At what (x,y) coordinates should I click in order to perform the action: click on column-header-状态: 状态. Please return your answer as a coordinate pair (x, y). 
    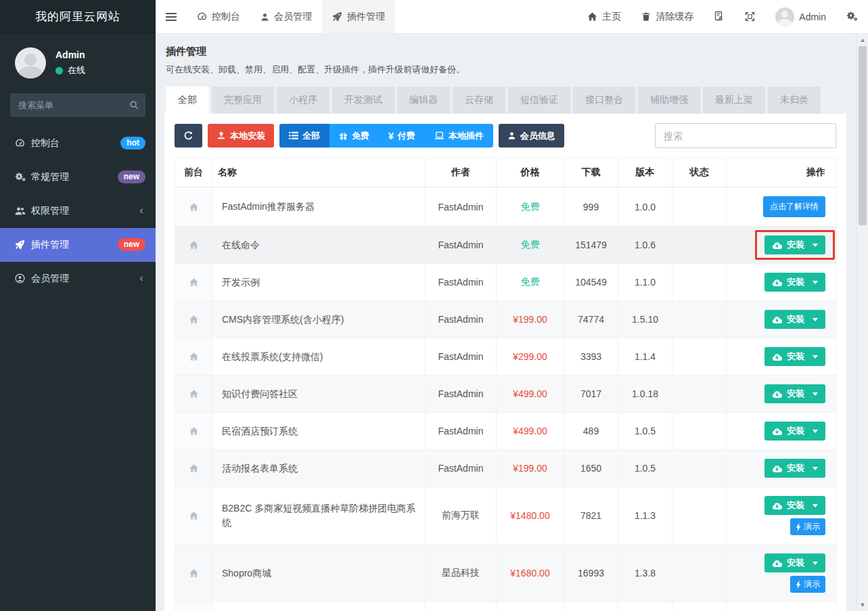
    Looking at the image, I should click on (700, 173).